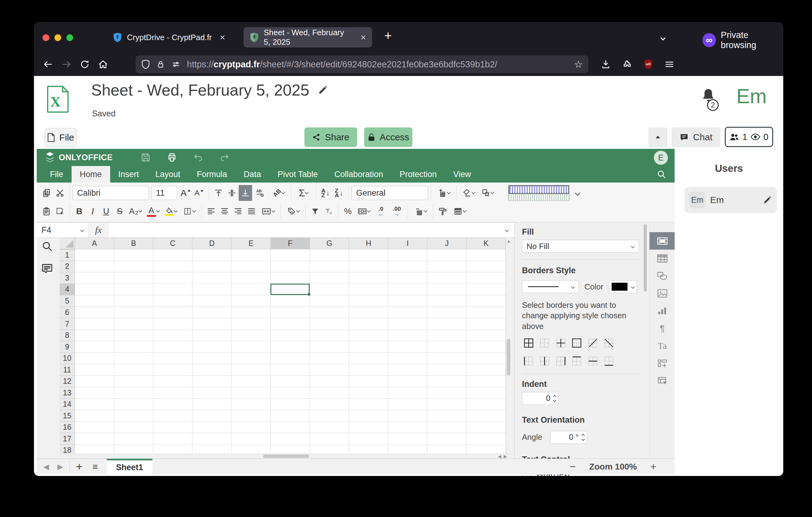 This screenshot has height=517, width=812. Describe the element at coordinates (329, 324) in the screenshot. I see `grid-cell-G7` at that location.